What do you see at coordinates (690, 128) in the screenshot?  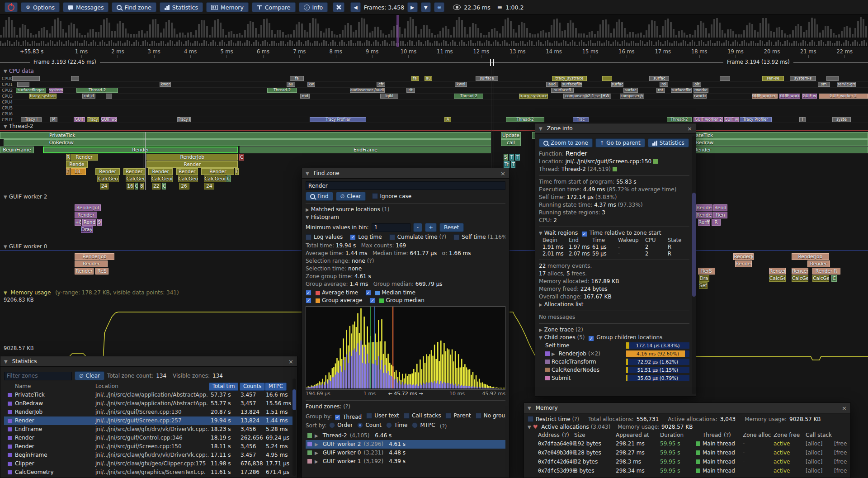 I see `close-icon: ×` at bounding box center [690, 128].